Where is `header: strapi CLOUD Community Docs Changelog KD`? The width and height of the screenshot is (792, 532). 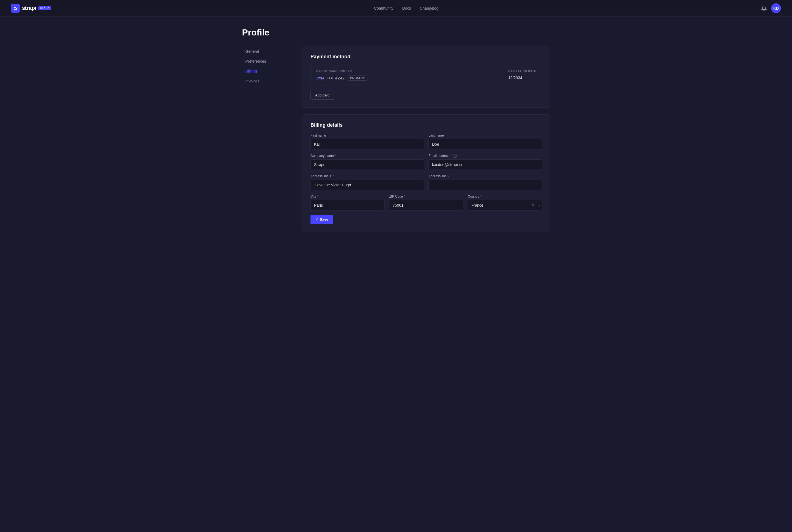
header: strapi CLOUD Community Docs Changelog KD is located at coordinates (396, 8).